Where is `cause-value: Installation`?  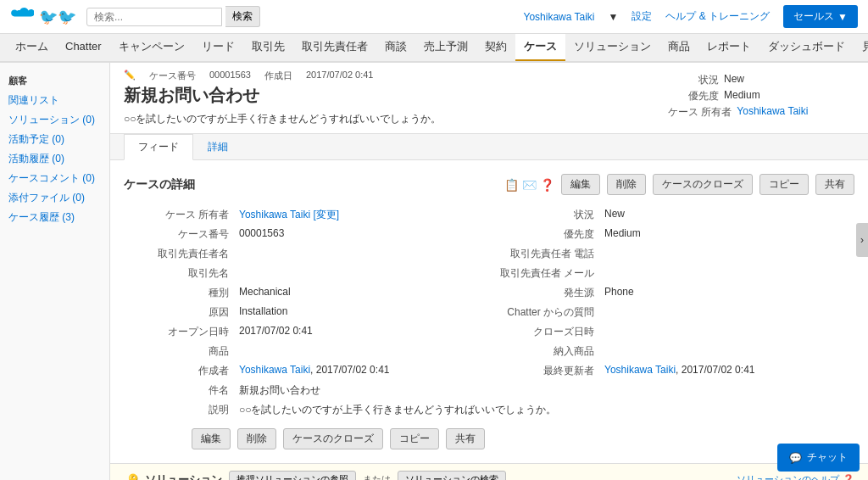 cause-value: Installation is located at coordinates (361, 312).